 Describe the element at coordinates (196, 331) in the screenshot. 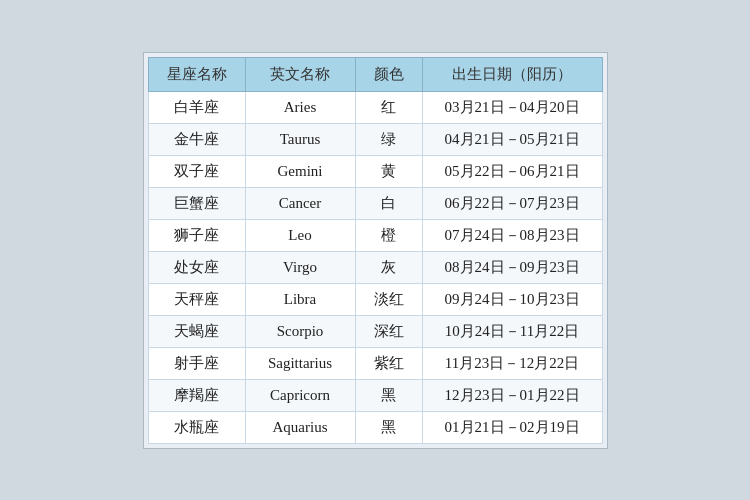

I see `table-cell: 天蝎座` at that location.